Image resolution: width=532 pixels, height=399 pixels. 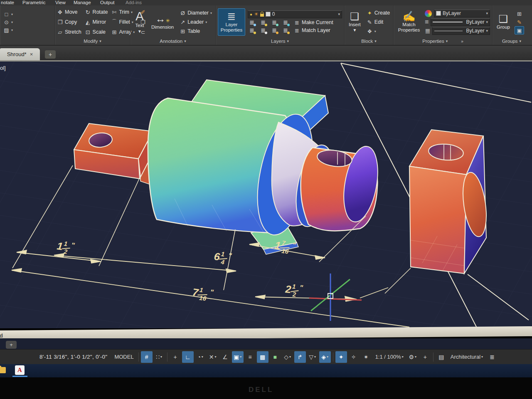 What do you see at coordinates (124, 357) in the screenshot?
I see `model-space-button: MODEL` at bounding box center [124, 357].